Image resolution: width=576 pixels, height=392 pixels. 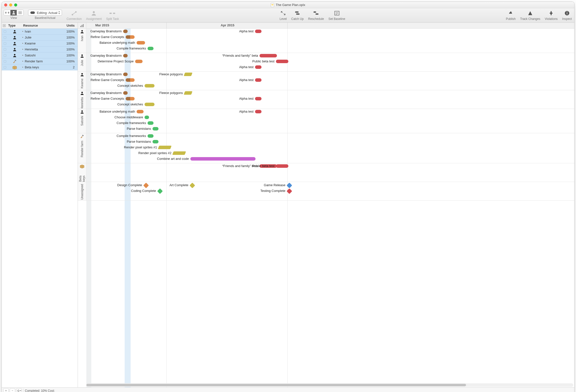 What do you see at coordinates (14, 13) in the screenshot?
I see `view-segmented` at bounding box center [14, 13].